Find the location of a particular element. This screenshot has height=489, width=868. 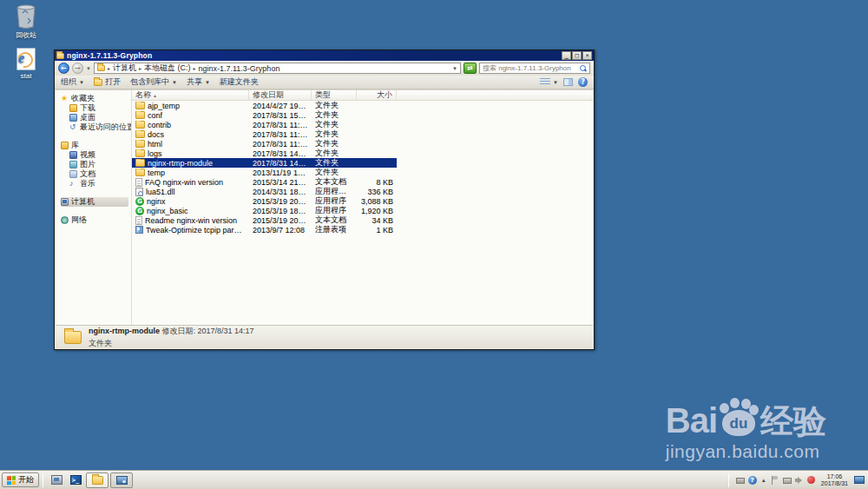

back-button: ← is located at coordinates (64, 68).